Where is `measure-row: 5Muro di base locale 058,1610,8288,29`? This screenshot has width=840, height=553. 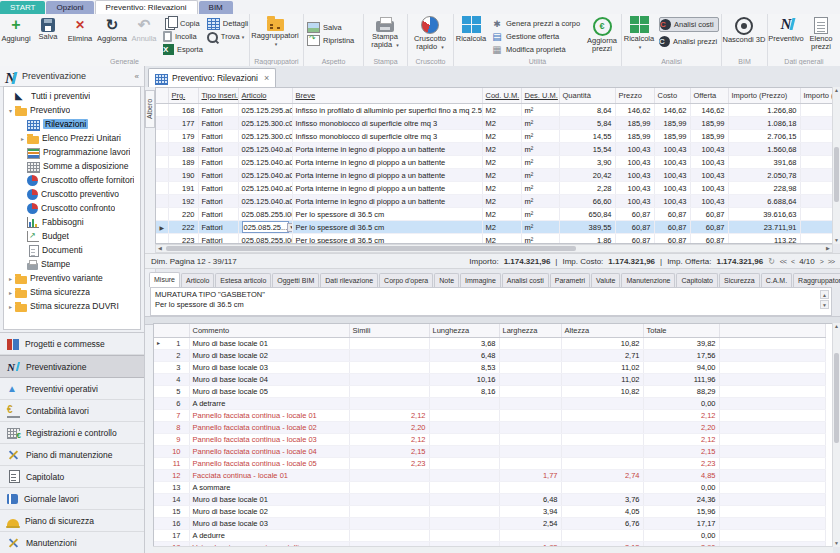 measure-row: 5Muro di base locale 058,1610,8288,29 is located at coordinates (490, 392).